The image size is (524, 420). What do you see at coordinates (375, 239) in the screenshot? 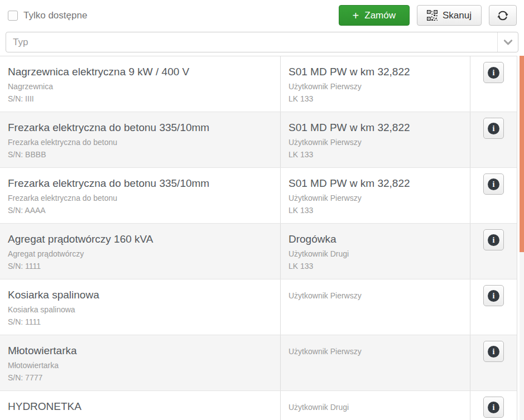
I see `location-name: Drogówka` at bounding box center [375, 239].